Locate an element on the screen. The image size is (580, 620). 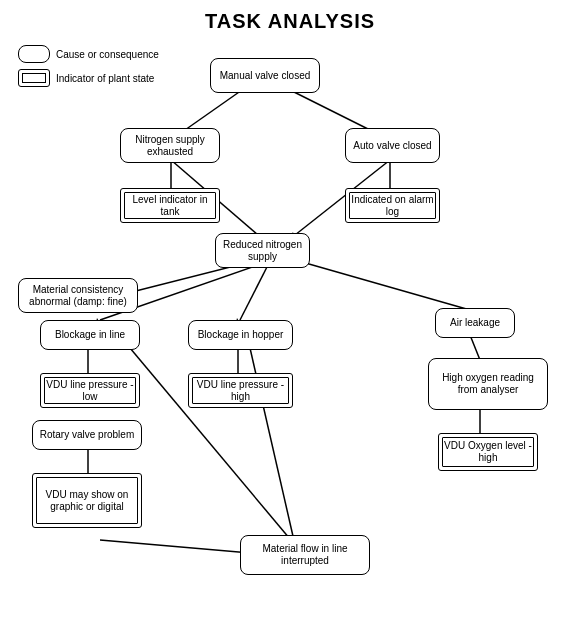
legend-indicator-icon is located at coordinates (34, 78).